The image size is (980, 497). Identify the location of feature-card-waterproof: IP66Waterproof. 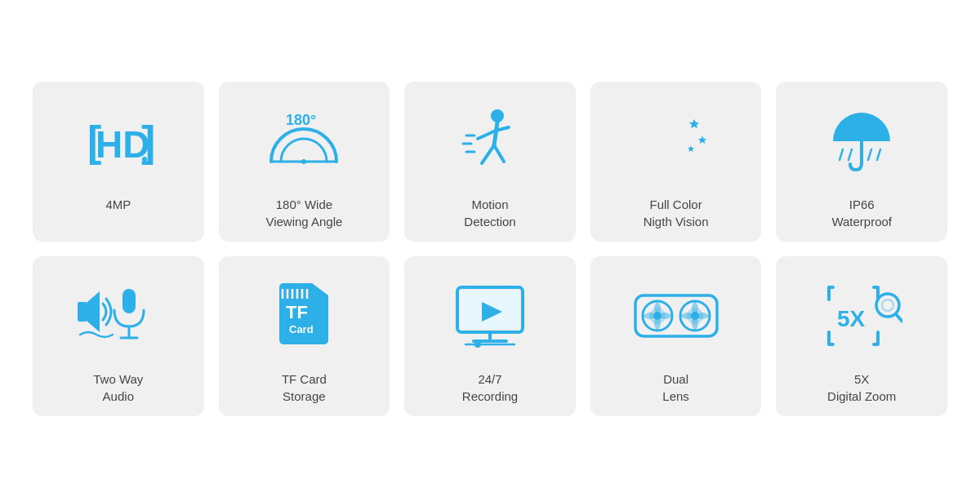
(862, 162).